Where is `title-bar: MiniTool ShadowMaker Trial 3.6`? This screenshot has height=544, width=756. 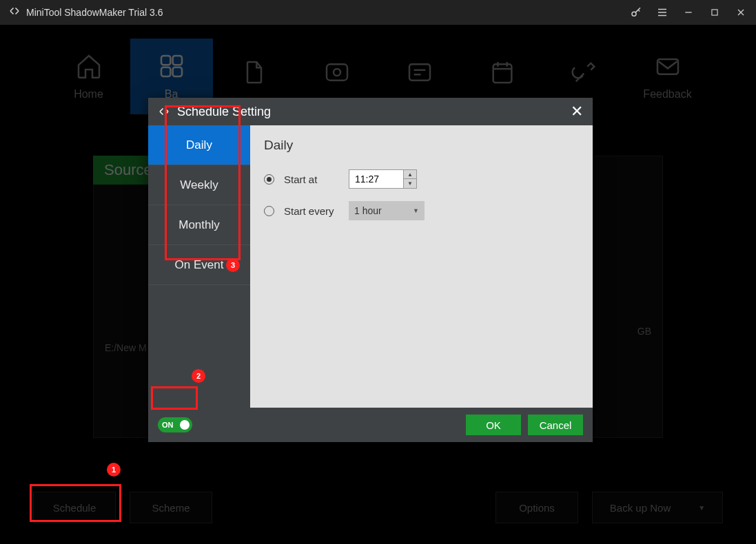
title-bar: MiniTool ShadowMaker Trial 3.6 is located at coordinates (378, 12).